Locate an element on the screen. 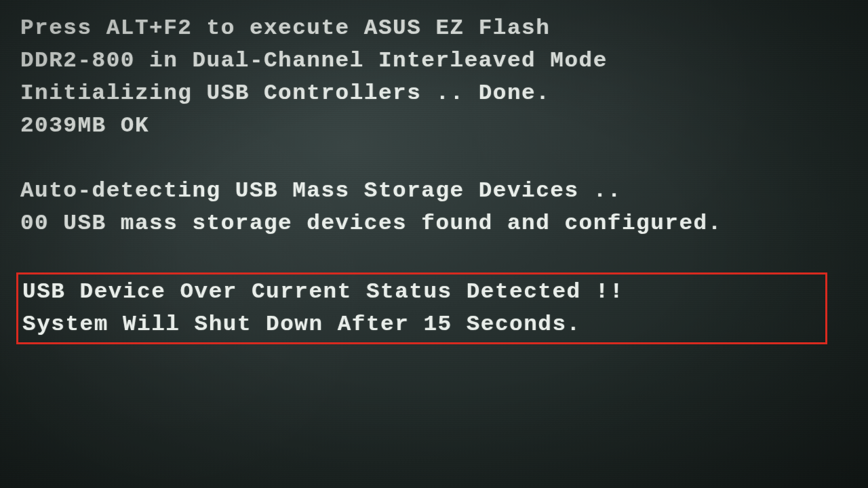 The width and height of the screenshot is (868, 488). bios-error-overcurrent: USB Device Over Current Status Detected … is located at coordinates (429, 292).